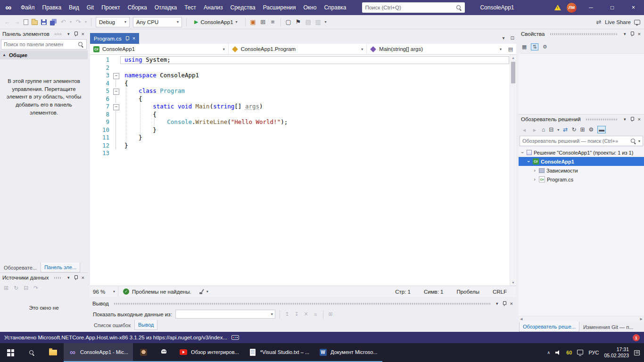  I want to click on toolbar-icon: ≡, so click(273, 22).